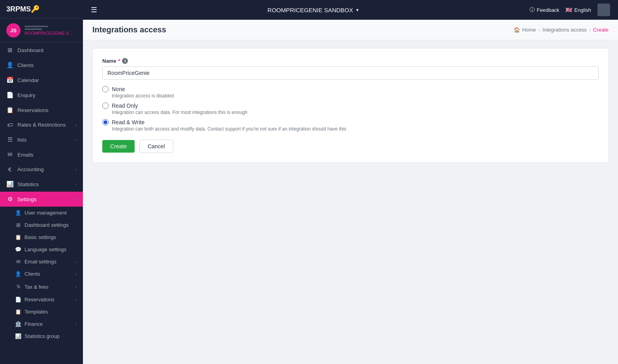  I want to click on sidebar-item-dashboard: ⊞ Dashboard, so click(41, 50).